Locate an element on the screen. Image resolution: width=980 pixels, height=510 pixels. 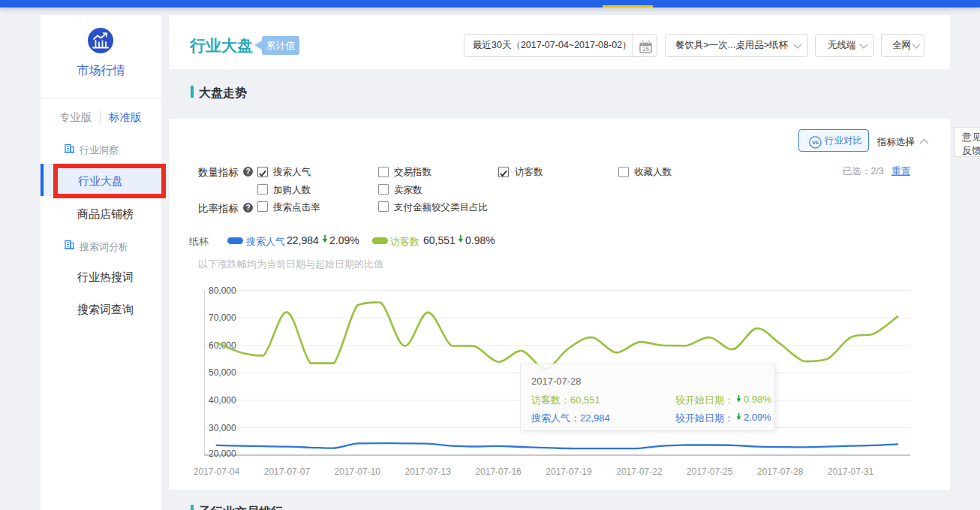
svg-text: 2017-07-22 is located at coordinates (639, 472).